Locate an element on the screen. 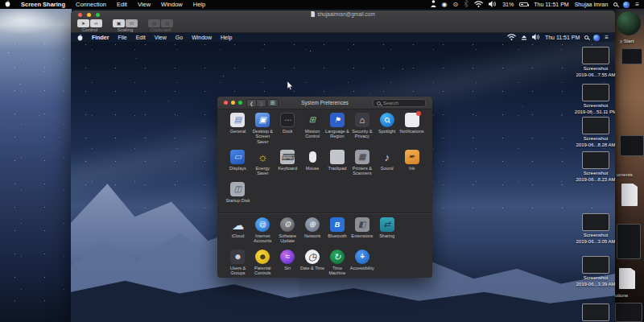 This screenshot has width=644, height=322. desktop-icon: Screenshot2019-06...8.23 AM is located at coordinates (592, 167).